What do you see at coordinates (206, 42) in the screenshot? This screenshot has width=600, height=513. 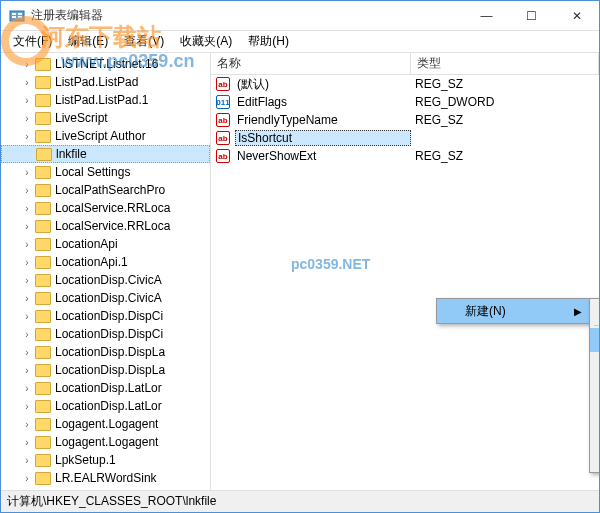 I see `menu-fav: 收藏夹(A)` at bounding box center [206, 42].